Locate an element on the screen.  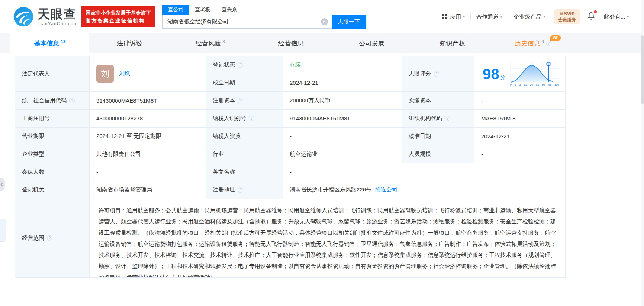
establish-date-label: 成立日期 is located at coordinates (245, 83).